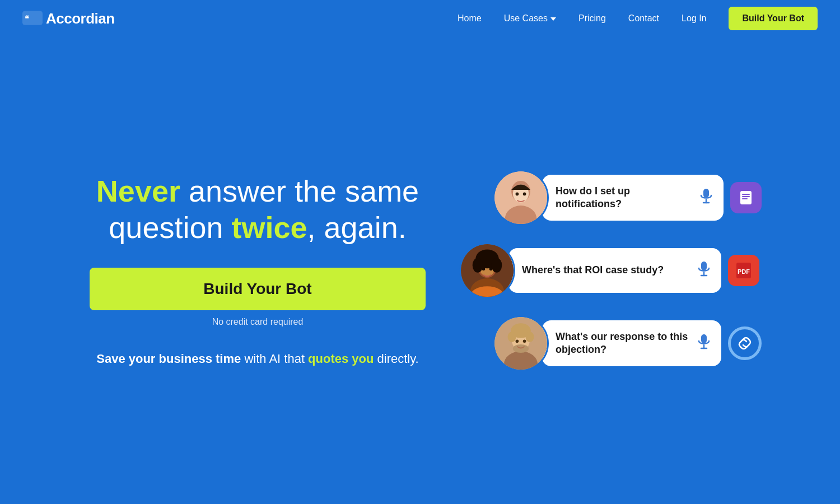  What do you see at coordinates (637, 18) in the screenshot?
I see `nav-links: Home Use Cases Pricing Contact Log In Bu…` at bounding box center [637, 18].